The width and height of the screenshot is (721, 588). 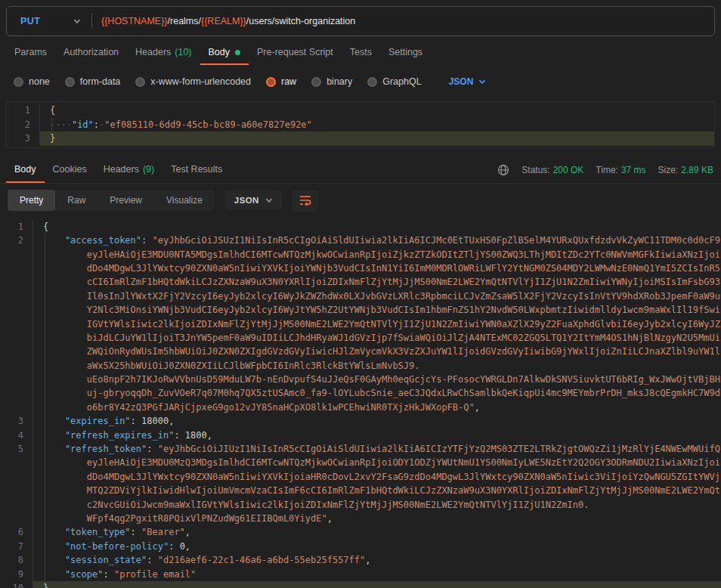 I want to click on line-content: uEo8npF2h7IKJoRwVVbnUsD59MduLW7b-nEnDvpu…, so click(x=377, y=379).